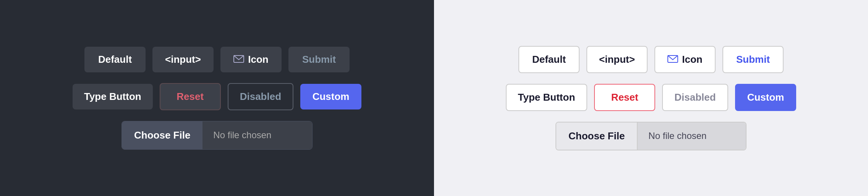 The width and height of the screenshot is (868, 196). Describe the element at coordinates (685, 60) in the screenshot. I see `light-icon-button: Icon` at that location.